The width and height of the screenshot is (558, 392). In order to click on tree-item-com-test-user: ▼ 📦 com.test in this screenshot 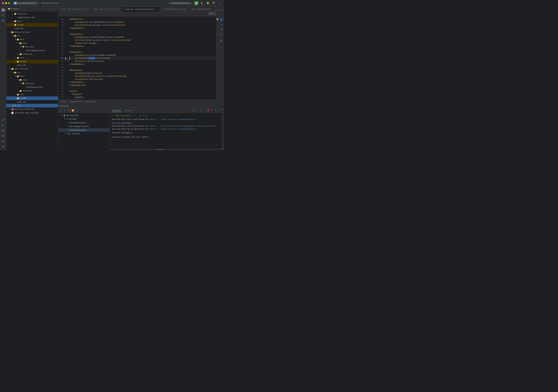, I will do `click(32, 83)`.